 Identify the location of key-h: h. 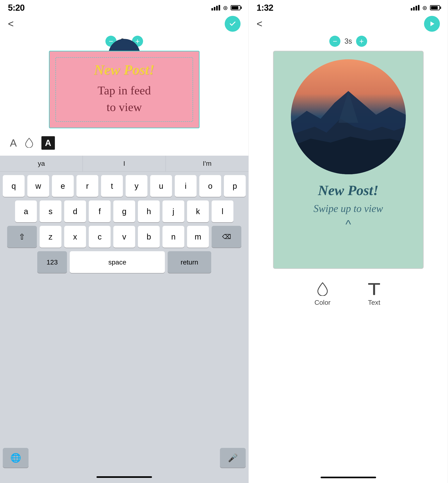
(149, 211).